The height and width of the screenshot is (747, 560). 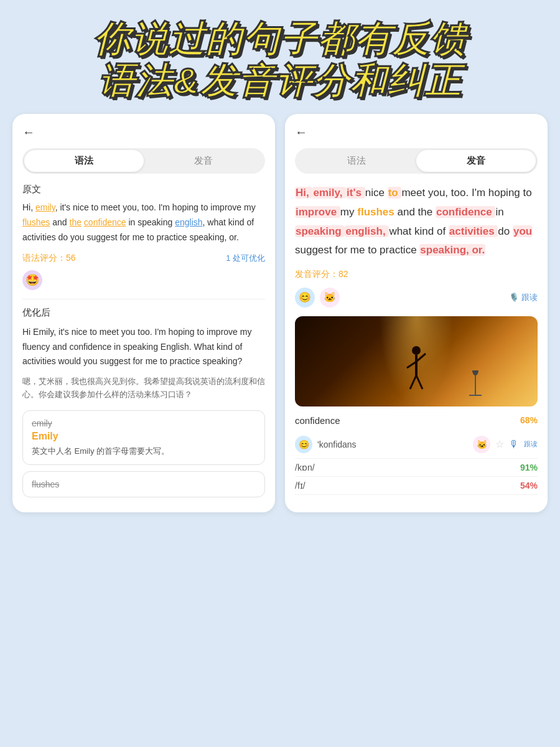 What do you see at coordinates (357, 161) in the screenshot?
I see `right-tab-grammar: 语法` at bounding box center [357, 161].